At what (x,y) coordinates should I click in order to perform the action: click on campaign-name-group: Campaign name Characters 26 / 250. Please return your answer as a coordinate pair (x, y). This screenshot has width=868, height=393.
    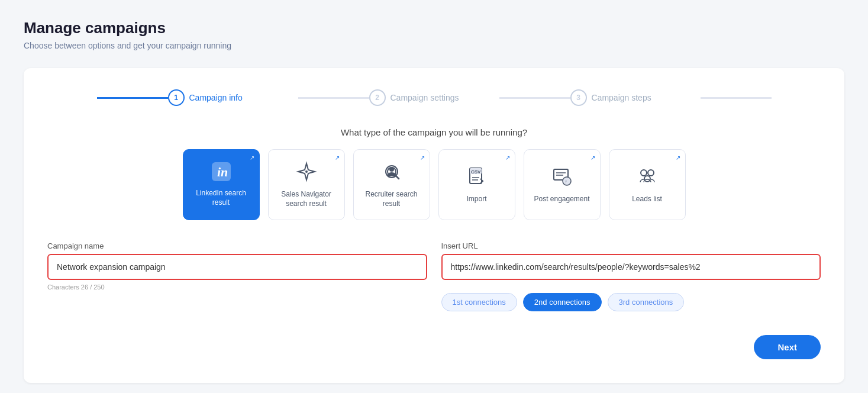
    Looking at the image, I should click on (237, 266).